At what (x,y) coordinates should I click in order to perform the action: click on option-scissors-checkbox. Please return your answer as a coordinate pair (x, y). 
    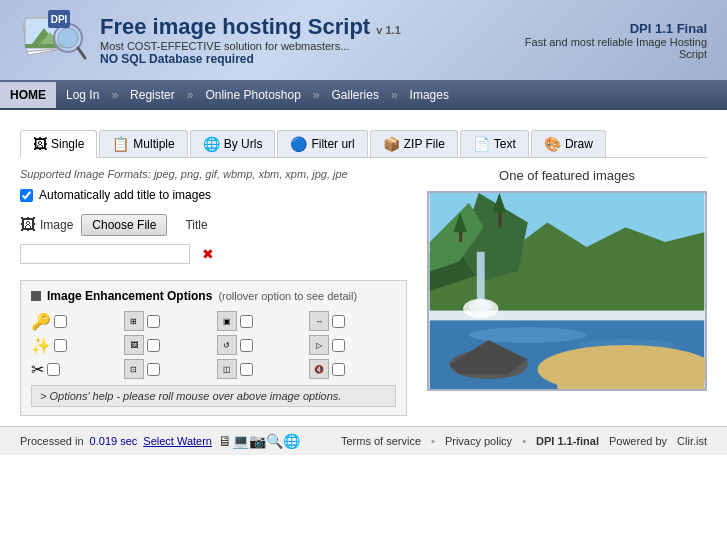
    Looking at the image, I should click on (54, 370).